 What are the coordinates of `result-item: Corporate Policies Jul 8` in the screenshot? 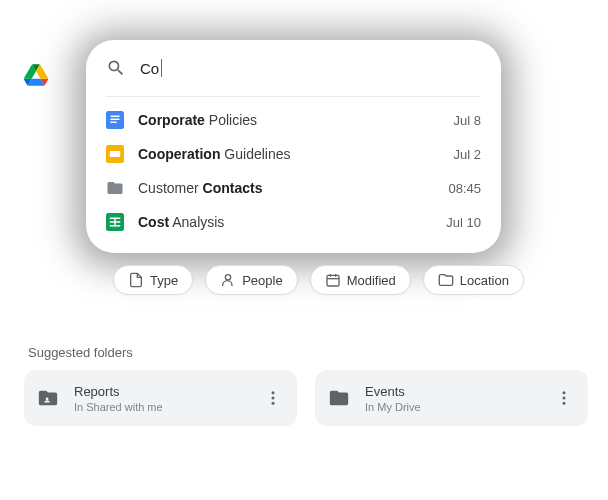 It's located at (294, 120).